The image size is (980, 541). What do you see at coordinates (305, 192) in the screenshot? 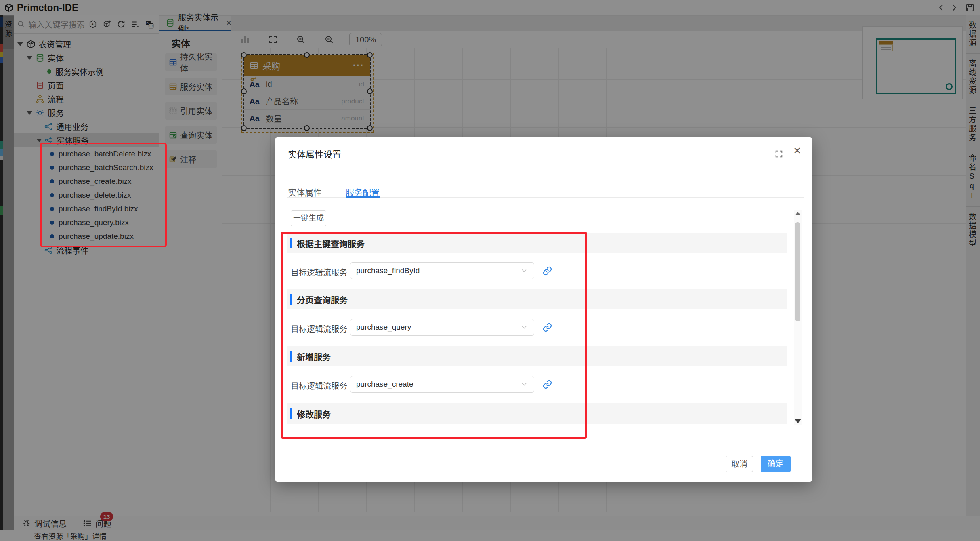
I see `tab-entity-properties: 实体属性` at bounding box center [305, 192].